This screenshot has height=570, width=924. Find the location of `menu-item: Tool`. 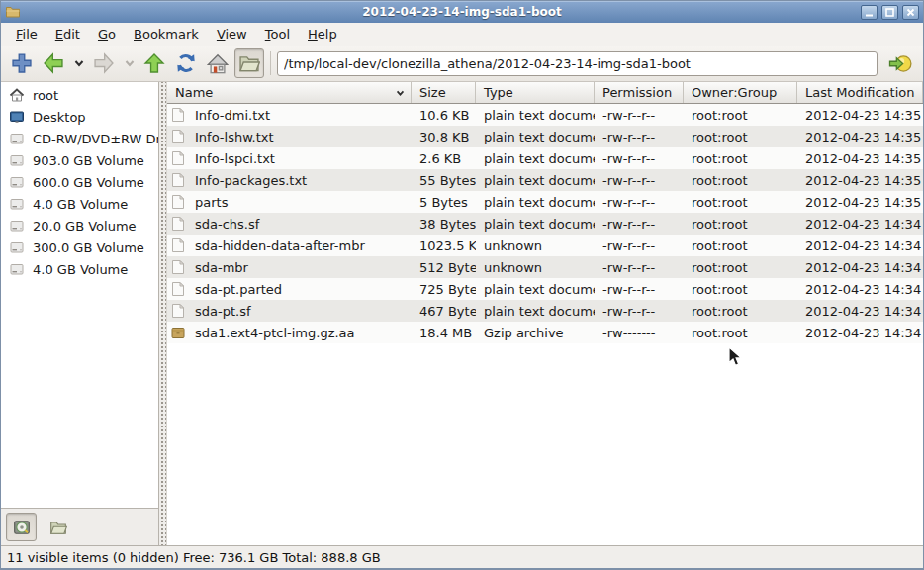

menu-item: Tool is located at coordinates (277, 34).